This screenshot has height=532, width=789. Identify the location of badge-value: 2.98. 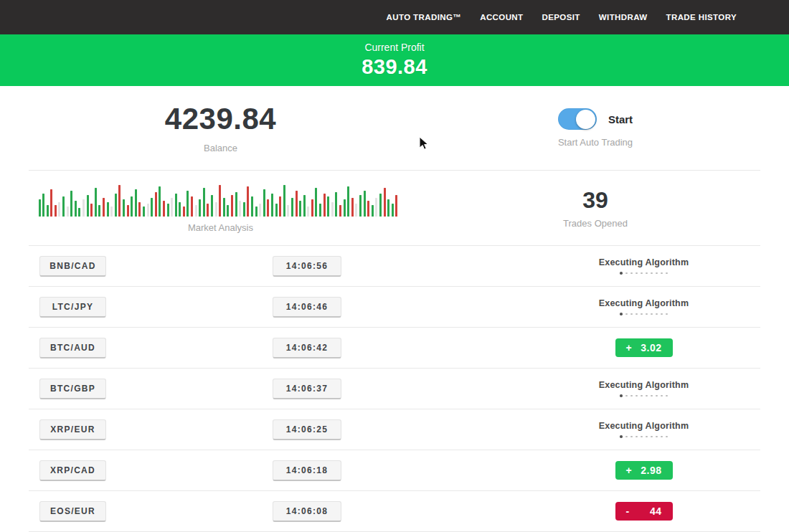
(651, 470).